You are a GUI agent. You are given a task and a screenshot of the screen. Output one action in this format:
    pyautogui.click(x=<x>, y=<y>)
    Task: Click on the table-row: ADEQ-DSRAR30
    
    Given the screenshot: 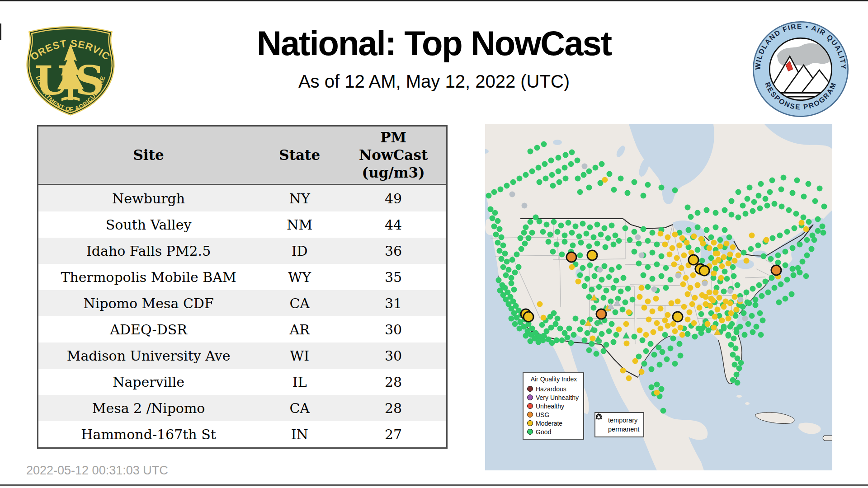 What is the action you would take?
    pyautogui.click(x=242, y=329)
    